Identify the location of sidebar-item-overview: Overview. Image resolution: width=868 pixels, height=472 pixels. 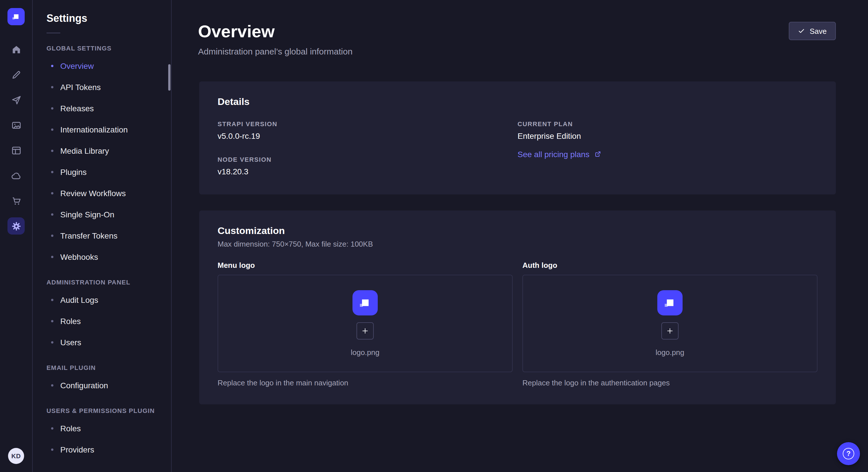
(102, 66).